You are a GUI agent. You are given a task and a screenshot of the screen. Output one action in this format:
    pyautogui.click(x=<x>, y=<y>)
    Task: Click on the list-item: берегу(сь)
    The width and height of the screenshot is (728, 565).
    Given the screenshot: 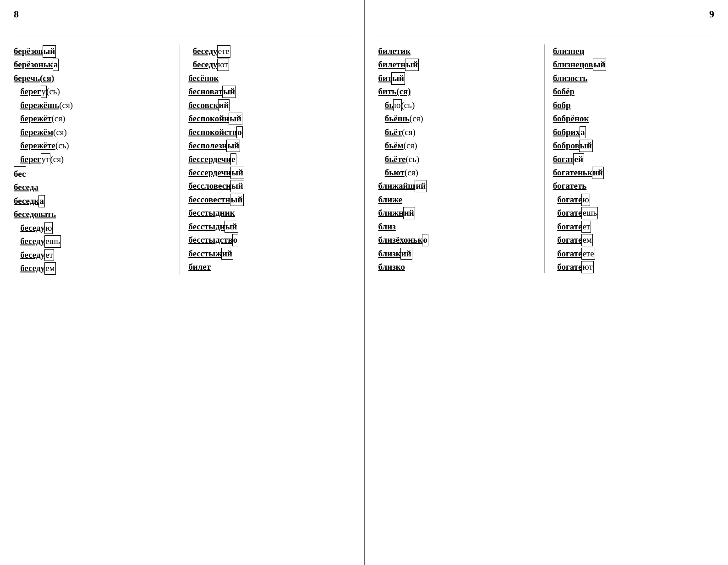 What is the action you would take?
    pyautogui.click(x=94, y=92)
    